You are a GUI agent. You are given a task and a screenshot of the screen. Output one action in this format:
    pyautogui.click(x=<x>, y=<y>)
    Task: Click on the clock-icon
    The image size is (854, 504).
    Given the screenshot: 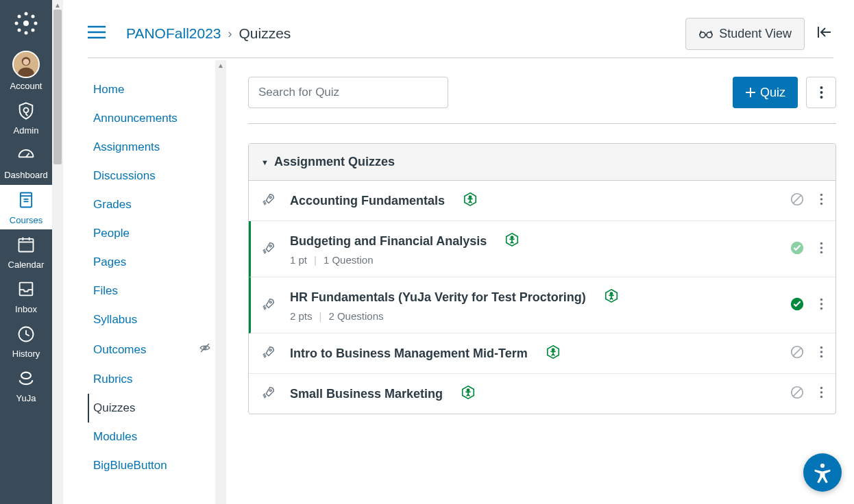 What is the action you would take?
    pyautogui.click(x=26, y=336)
    